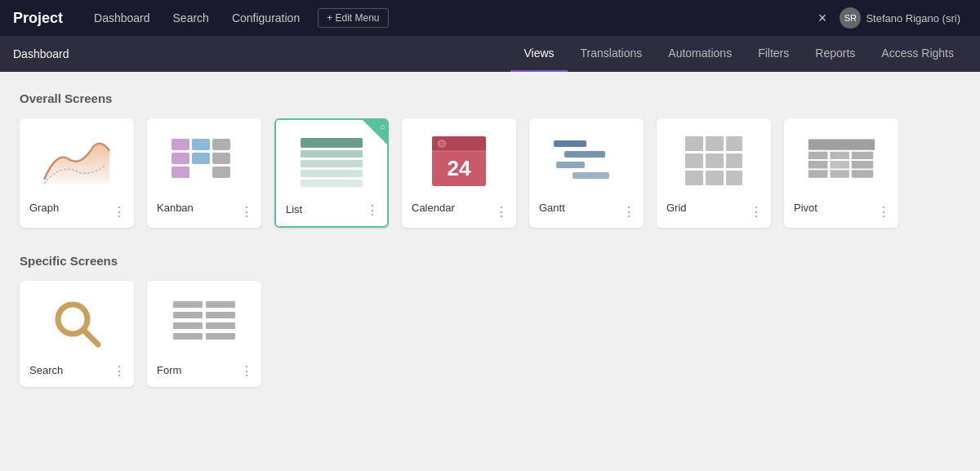 This screenshot has width=980, height=471. Describe the element at coordinates (122, 18) in the screenshot. I see `nav-dashboard: Dashboard` at that location.